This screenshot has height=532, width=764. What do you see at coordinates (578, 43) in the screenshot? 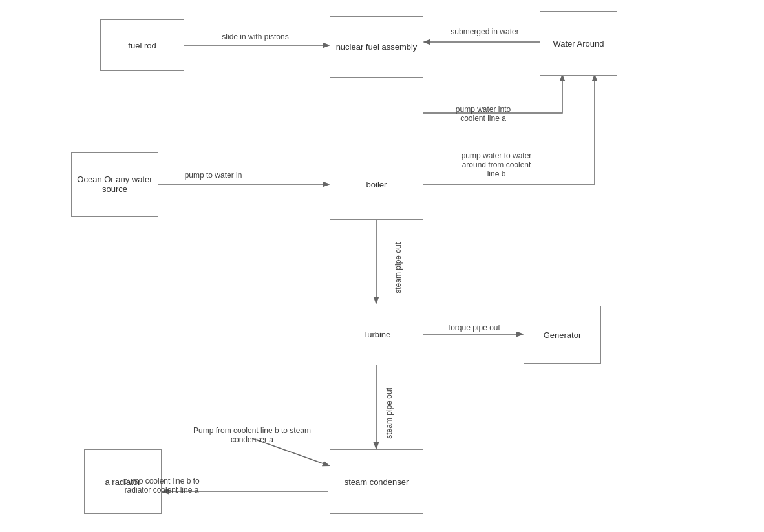
I see `water-around-box: Water Around` at bounding box center [578, 43].